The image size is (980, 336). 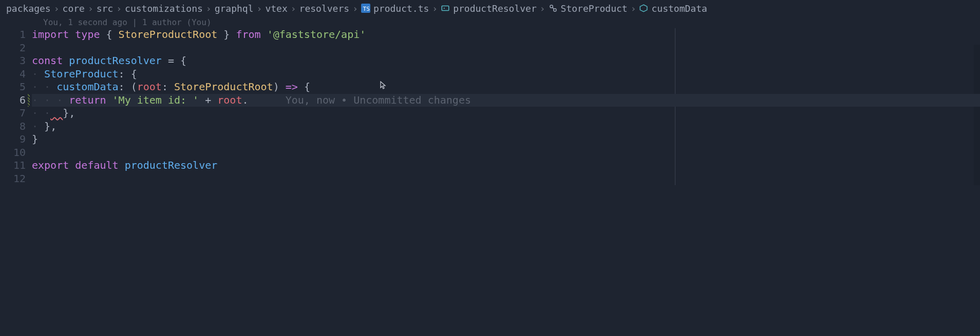 What do you see at coordinates (29, 8) in the screenshot?
I see `breadcrumb-label: packages` at bounding box center [29, 8].